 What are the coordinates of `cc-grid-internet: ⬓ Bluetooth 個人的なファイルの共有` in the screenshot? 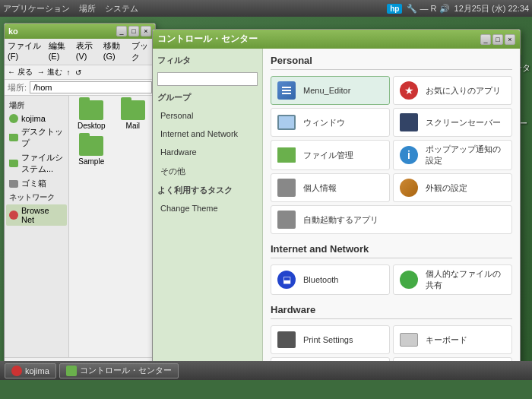 It's located at (391, 280).